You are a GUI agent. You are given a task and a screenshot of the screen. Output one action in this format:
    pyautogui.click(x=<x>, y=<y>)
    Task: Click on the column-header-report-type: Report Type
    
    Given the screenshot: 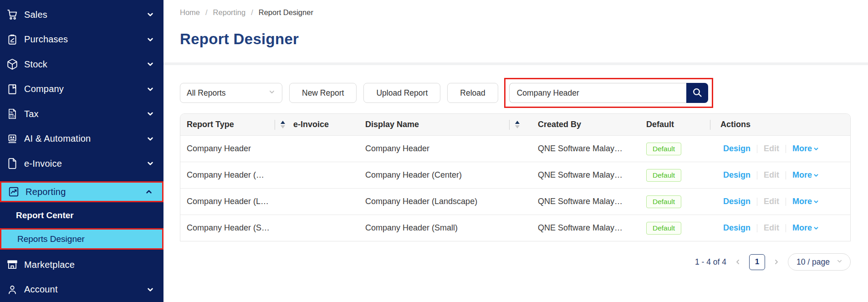 What is the action you would take?
    pyautogui.click(x=236, y=125)
    